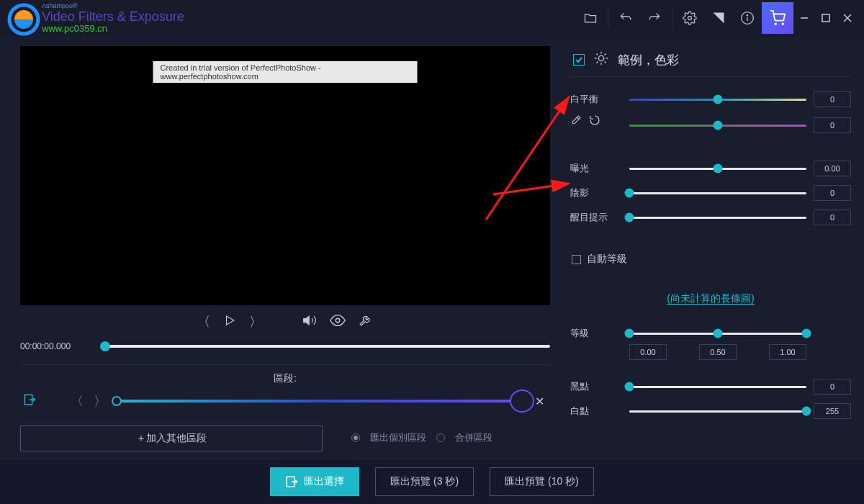 The width and height of the screenshot is (864, 504). What do you see at coordinates (718, 333) in the screenshot?
I see `levels-slider` at bounding box center [718, 333].